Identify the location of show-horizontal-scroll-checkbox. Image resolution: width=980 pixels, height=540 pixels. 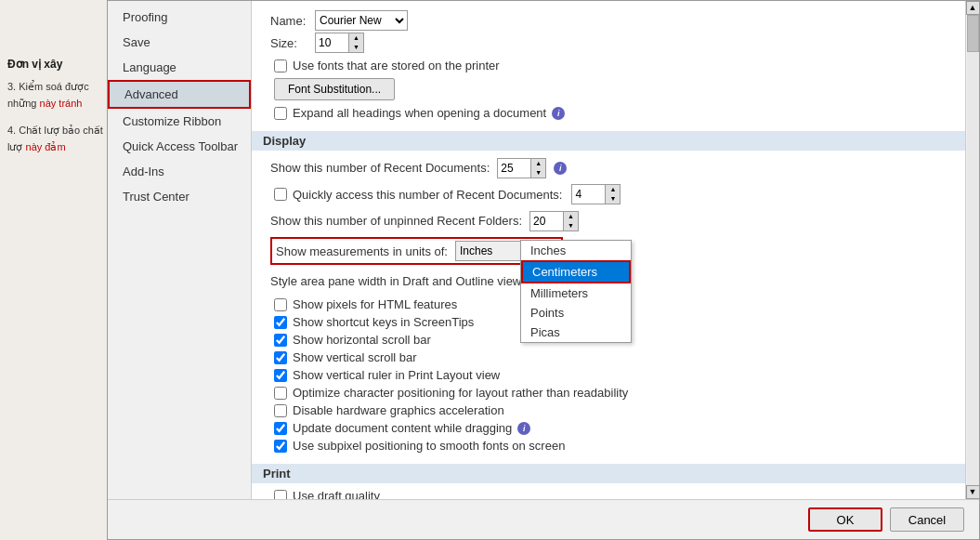
(281, 340).